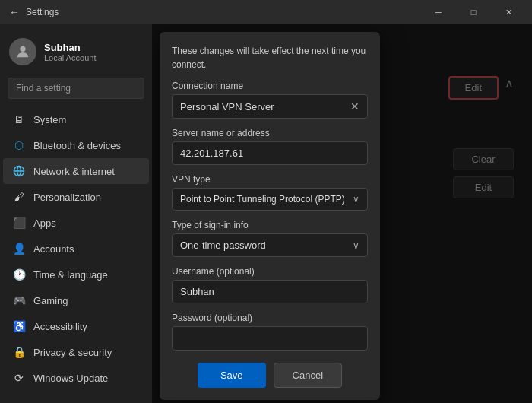 The width and height of the screenshot is (532, 403). Describe the element at coordinates (270, 100) in the screenshot. I see `connection-name-field: Connection name Personal VPN Server ✕` at that location.